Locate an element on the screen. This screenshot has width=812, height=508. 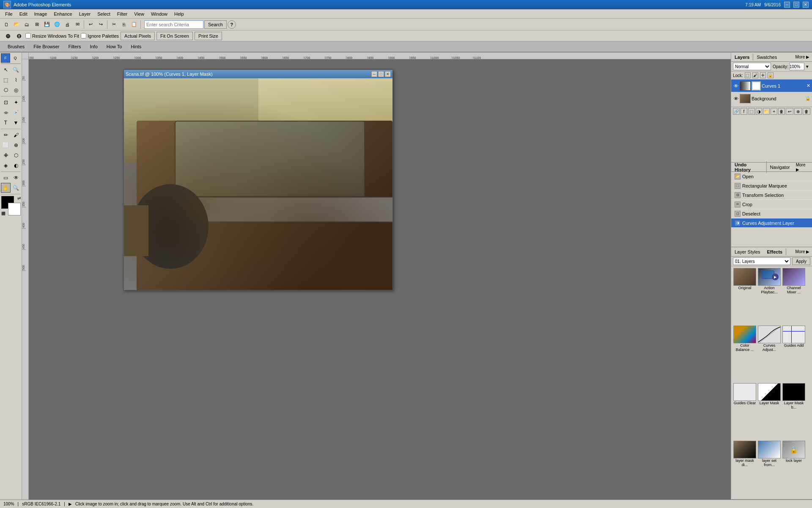
email-button: ✉ is located at coordinates (77, 25).